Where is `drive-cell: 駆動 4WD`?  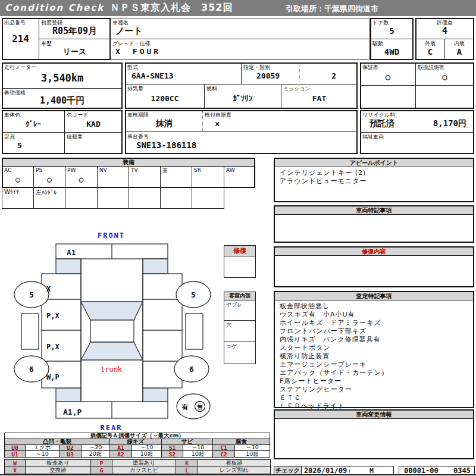 drive-cell: 駆動 4WD is located at coordinates (392, 49).